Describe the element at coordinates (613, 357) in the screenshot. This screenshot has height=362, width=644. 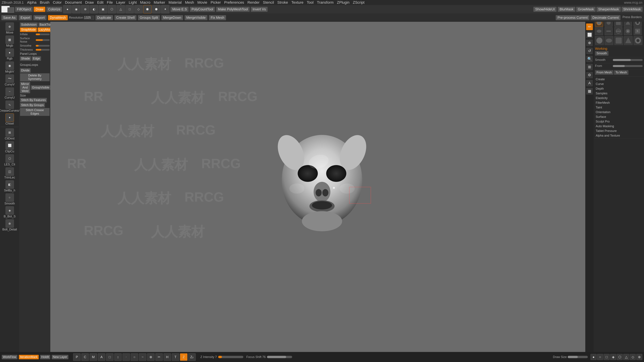
I see `br-4: ◈` at that location.